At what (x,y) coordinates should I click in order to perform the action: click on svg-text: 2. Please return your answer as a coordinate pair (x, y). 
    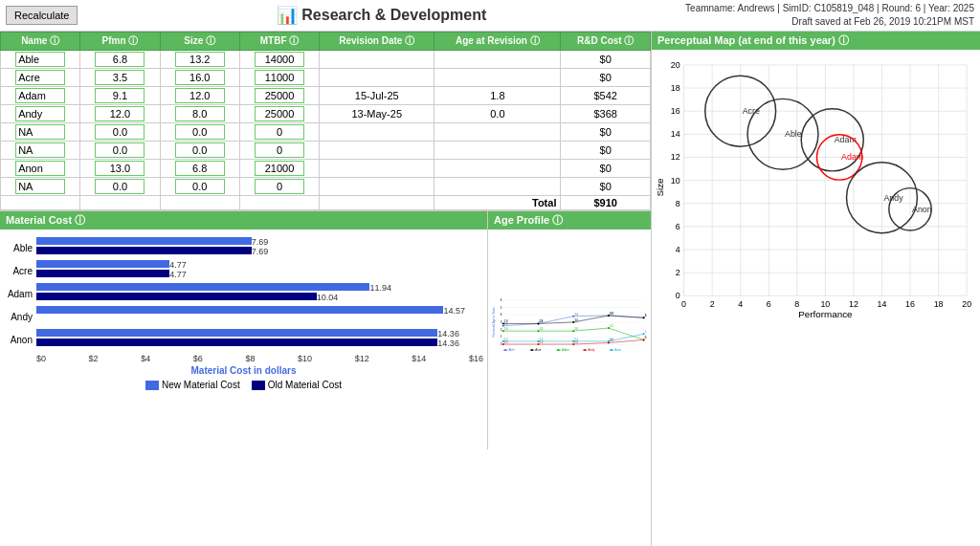
    Looking at the image, I should click on (501, 330).